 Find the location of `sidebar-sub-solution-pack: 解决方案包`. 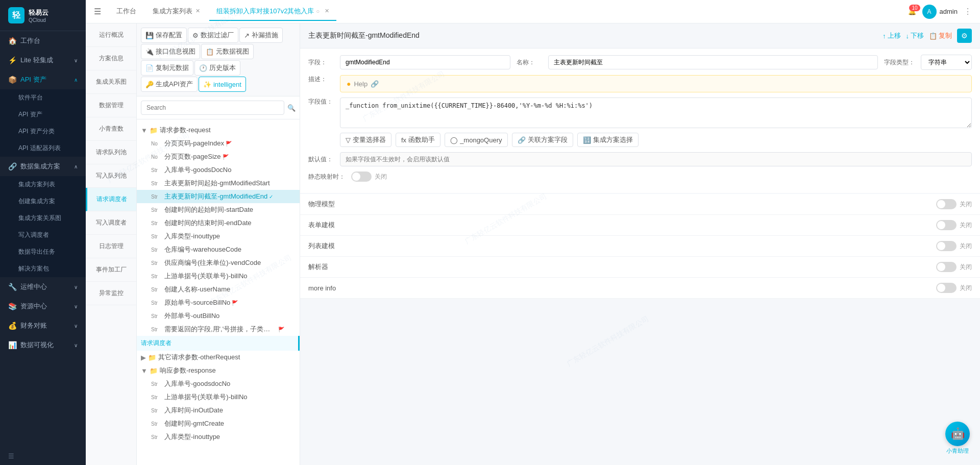

sidebar-sub-solution-pack: 解决方案包 is located at coordinates (43, 268).